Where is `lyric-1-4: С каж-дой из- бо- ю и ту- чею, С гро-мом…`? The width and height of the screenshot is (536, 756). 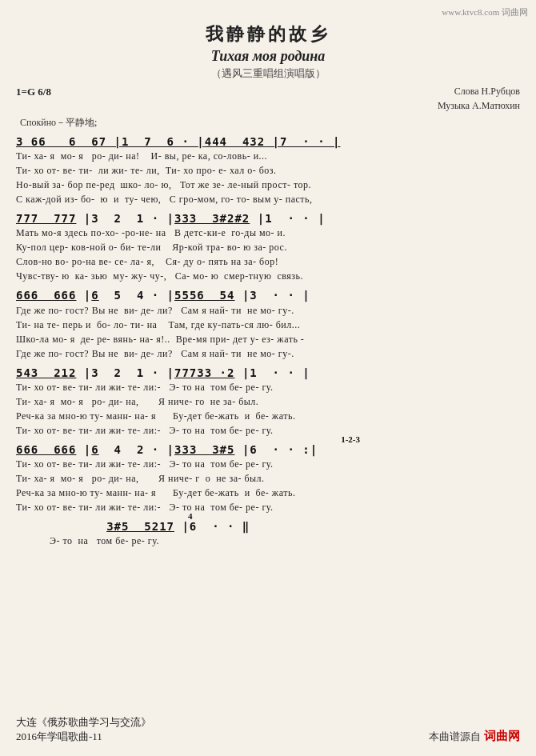
lyric-1-4: С каж-дой из- бо- ю и ту- чею, С гро-мом… is located at coordinates (268, 199).